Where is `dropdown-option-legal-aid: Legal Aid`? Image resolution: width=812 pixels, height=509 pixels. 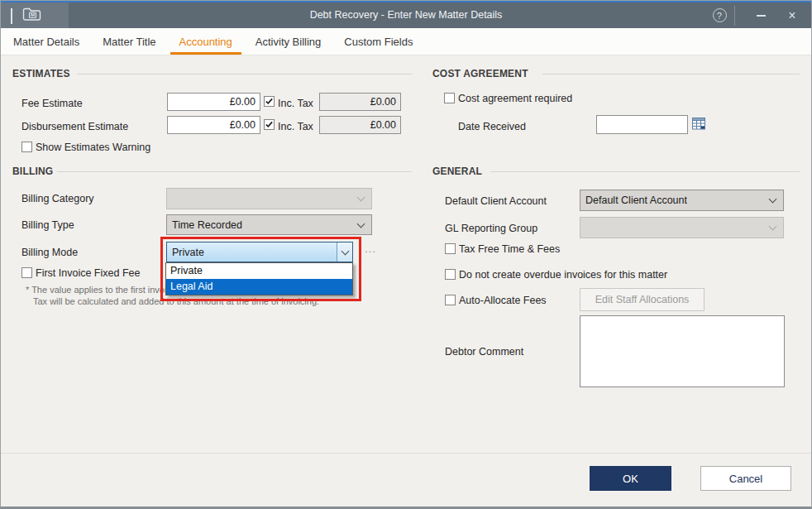
dropdown-option-legal-aid: Legal Aid is located at coordinates (260, 286).